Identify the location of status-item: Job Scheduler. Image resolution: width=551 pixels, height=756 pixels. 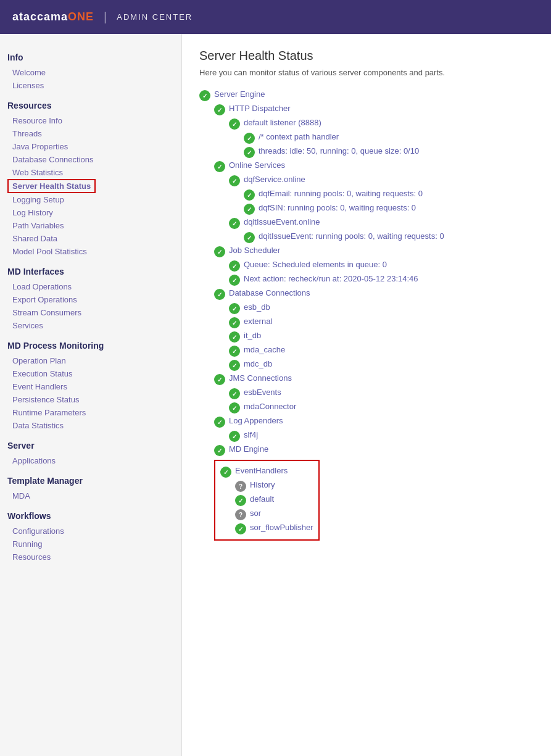
(374, 252).